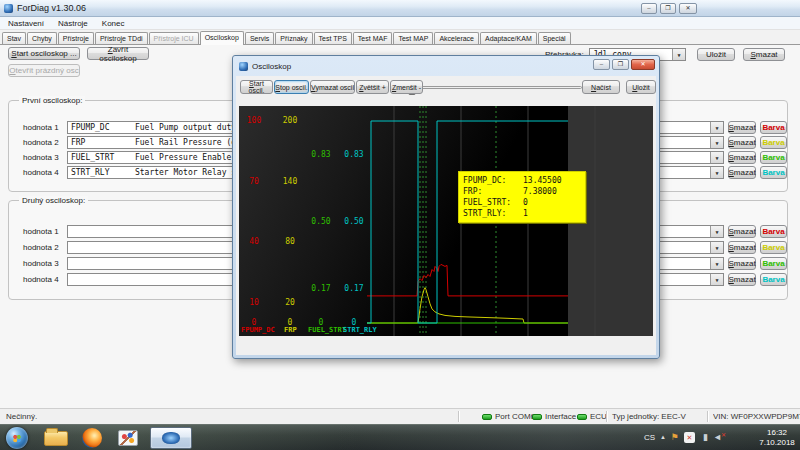 The width and height of the screenshot is (800, 450). Describe the element at coordinates (52, 8) in the screenshot. I see `window-title: ForDiag v1.30.06` at that location.